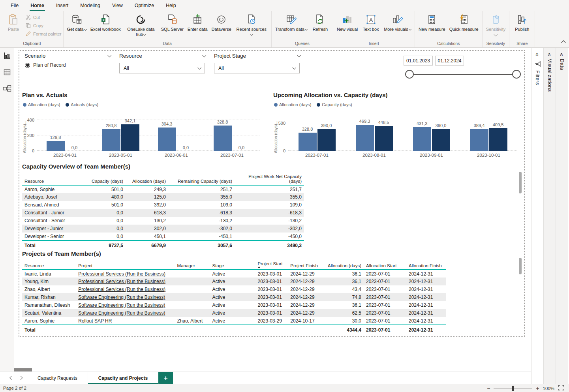 This screenshot has width=569, height=392. I want to click on menu-item-help: Help, so click(171, 6).